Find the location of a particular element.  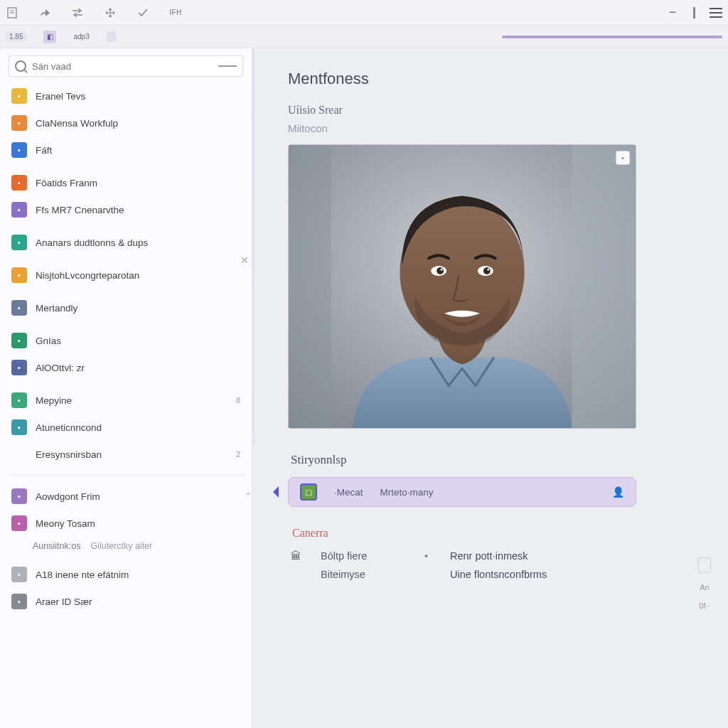

section-heading: Stiryonnlsp is located at coordinates (495, 460).